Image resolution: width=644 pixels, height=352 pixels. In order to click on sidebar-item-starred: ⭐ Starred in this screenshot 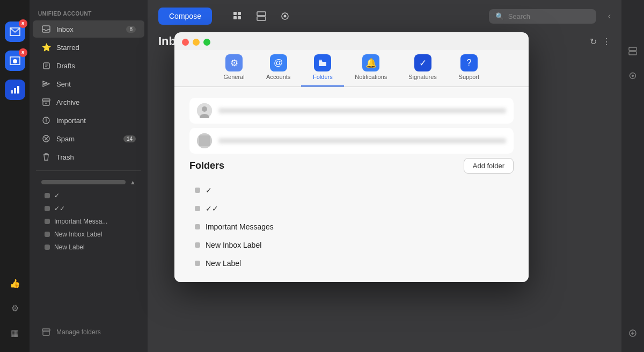, I will do `click(89, 47)`.